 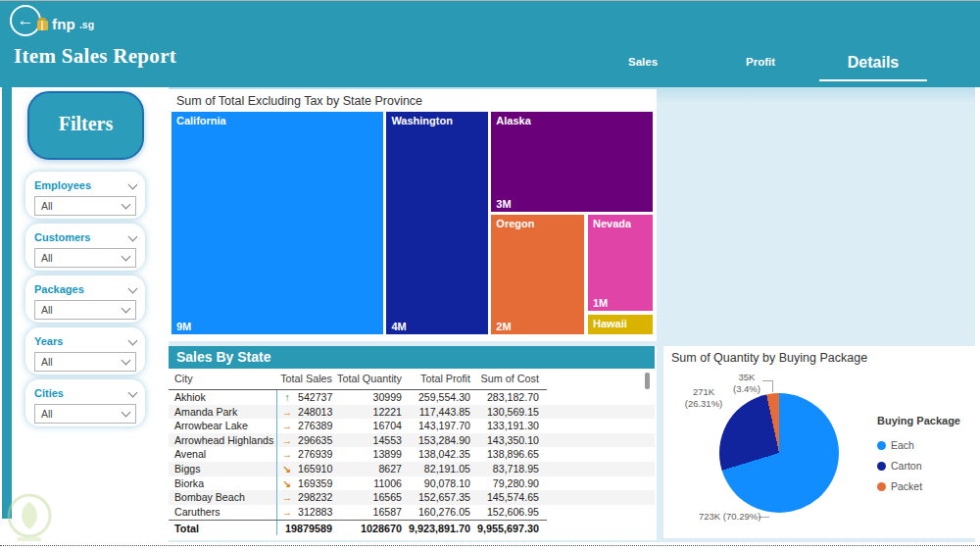 I want to click on column-header: Total Profit, so click(x=436, y=378).